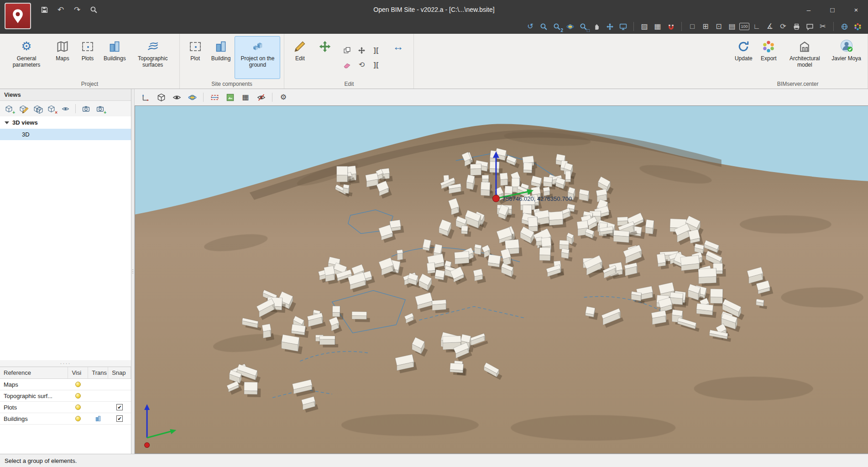 The image size is (868, 467). What do you see at coordinates (88, 58) in the screenshot?
I see `plots-button: Plots` at bounding box center [88, 58].